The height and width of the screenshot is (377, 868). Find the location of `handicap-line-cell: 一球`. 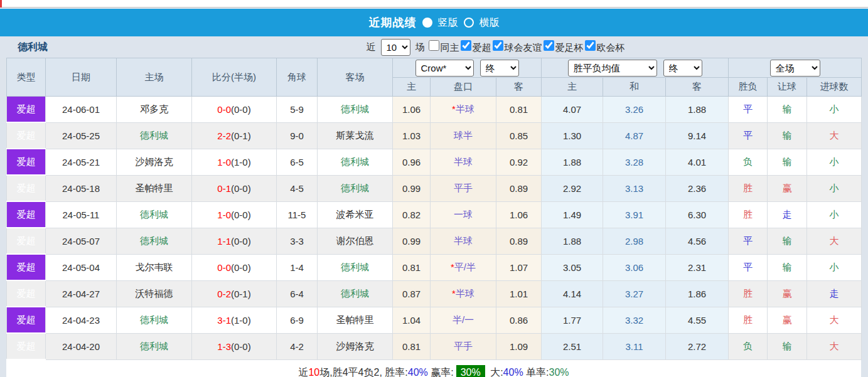

handicap-line-cell: 一球 is located at coordinates (463, 215).